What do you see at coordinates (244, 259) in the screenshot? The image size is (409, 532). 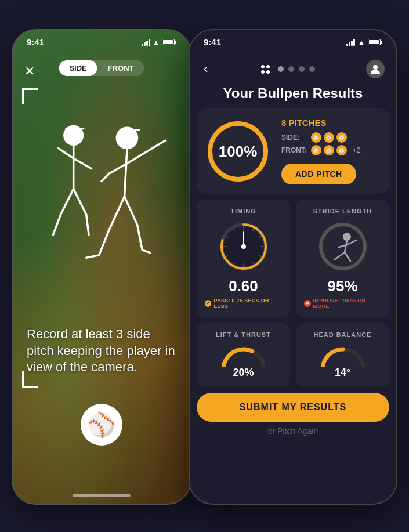 I see `timing-card: TIMING` at bounding box center [244, 259].